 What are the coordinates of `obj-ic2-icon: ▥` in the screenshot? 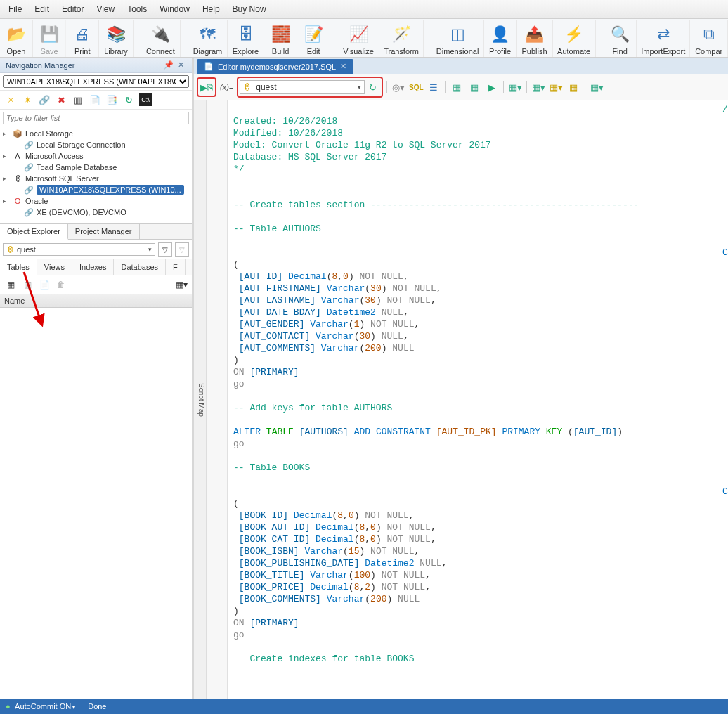 It's located at (27, 285).